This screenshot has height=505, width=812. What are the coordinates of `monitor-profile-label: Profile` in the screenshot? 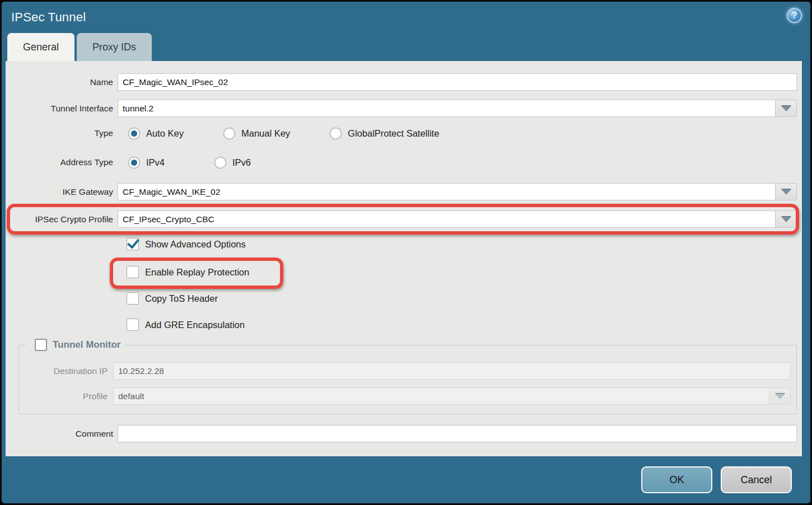 It's located at (69, 396).